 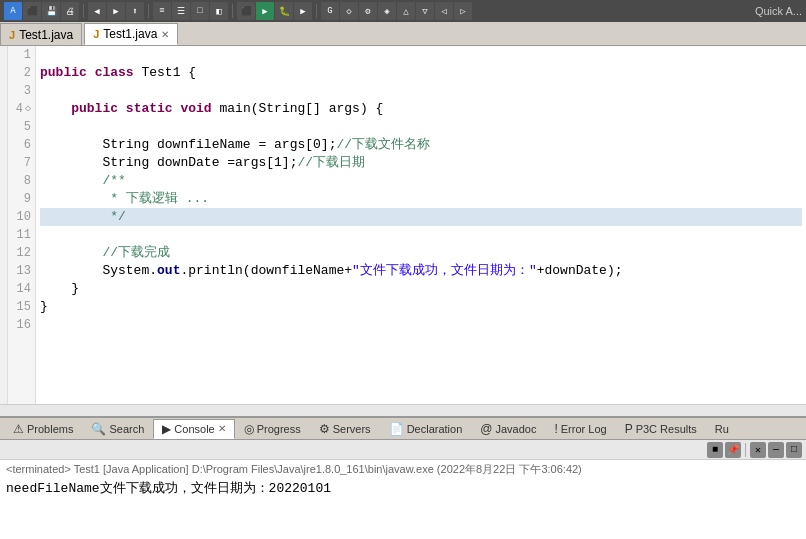 What do you see at coordinates (22, 235) in the screenshot?
I see `line-num-11: 11` at bounding box center [22, 235].